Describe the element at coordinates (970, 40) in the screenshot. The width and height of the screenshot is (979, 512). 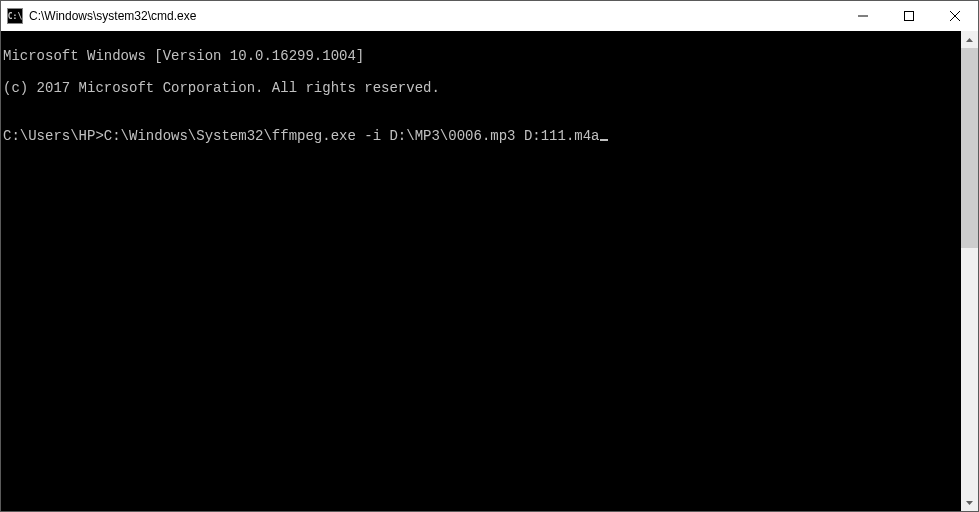
I see `scroll-up-button` at that location.